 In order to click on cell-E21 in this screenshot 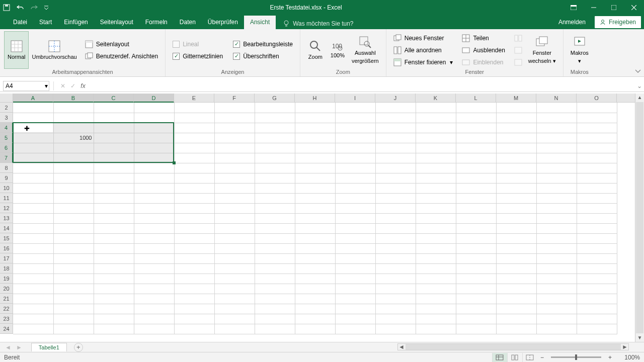, I will do `click(194, 299)`.